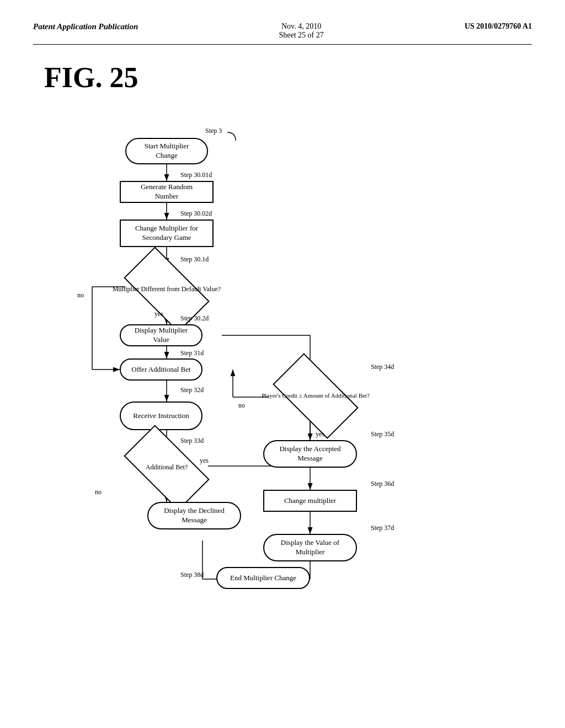 The image size is (565, 728). Describe the element at coordinates (301, 35) in the screenshot. I see `sheet-label: Sheet 25 of 27` at that location.